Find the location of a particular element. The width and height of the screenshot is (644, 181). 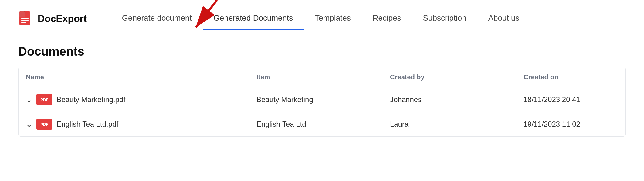

col-header-created-on: Created on is located at coordinates (571, 77).